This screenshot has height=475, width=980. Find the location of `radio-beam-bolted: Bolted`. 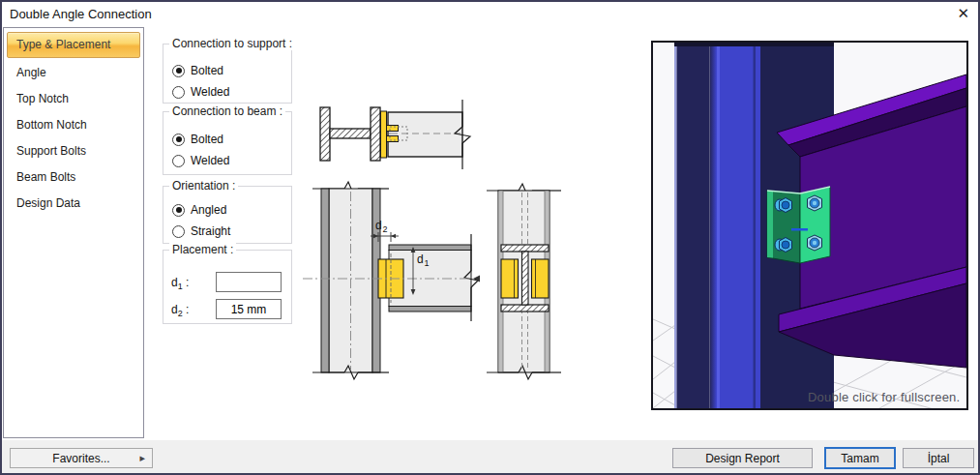

radio-beam-bolted: Bolted is located at coordinates (197, 139).